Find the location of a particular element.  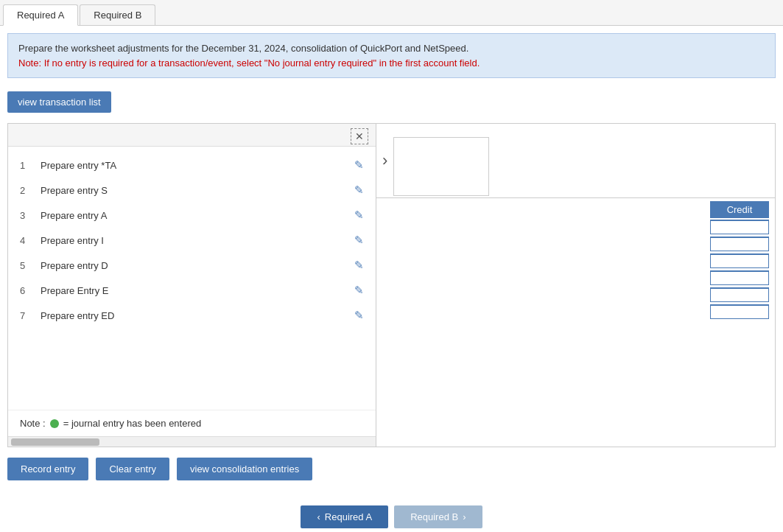

entry-label-2: Prepare entry S is located at coordinates (197, 190).